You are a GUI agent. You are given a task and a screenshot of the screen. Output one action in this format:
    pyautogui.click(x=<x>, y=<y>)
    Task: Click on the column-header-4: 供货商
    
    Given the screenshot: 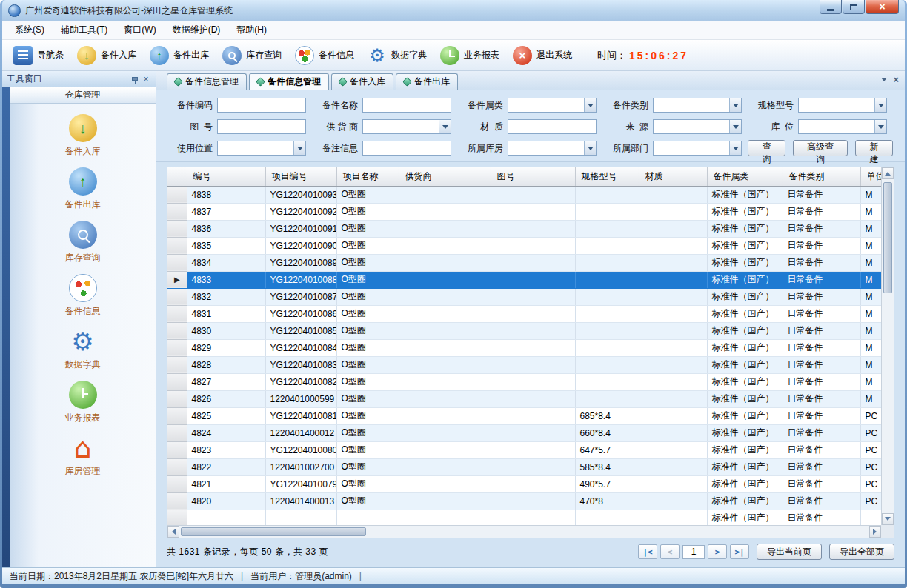 What is the action you would take?
    pyautogui.click(x=445, y=176)
    